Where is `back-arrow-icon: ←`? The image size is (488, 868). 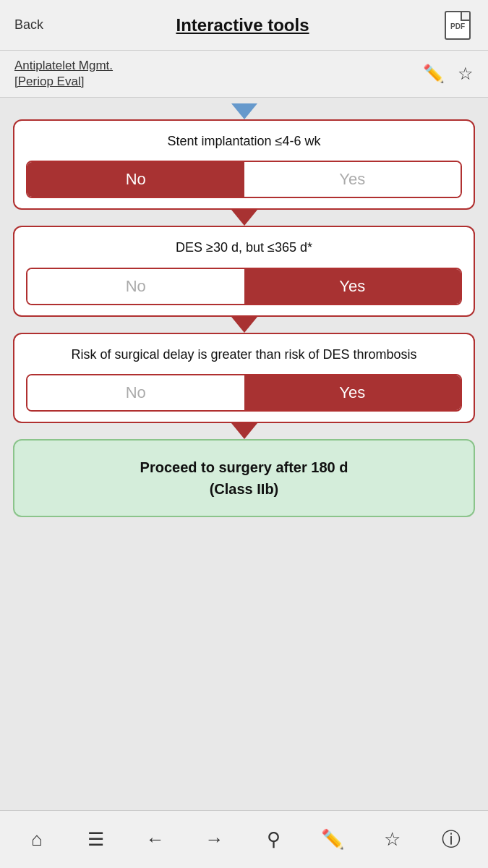 back-arrow-icon: ← is located at coordinates (155, 840).